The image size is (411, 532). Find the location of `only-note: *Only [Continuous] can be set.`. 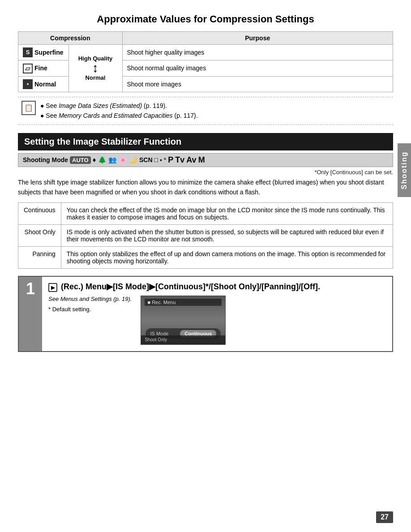

only-note: *Only [Continuous] can be set. is located at coordinates (206, 172).